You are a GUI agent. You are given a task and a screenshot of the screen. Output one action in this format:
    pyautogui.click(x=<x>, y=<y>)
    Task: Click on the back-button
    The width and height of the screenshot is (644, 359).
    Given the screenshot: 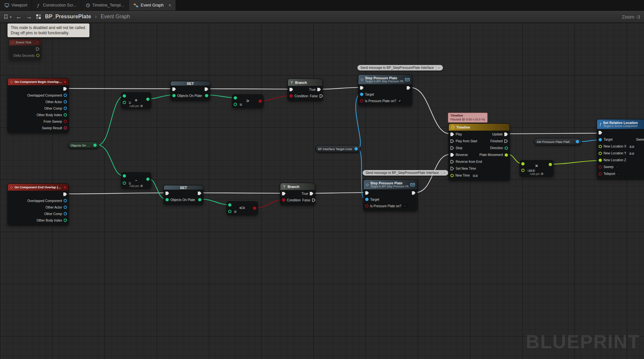 What is the action you would take?
    pyautogui.click(x=19, y=17)
    